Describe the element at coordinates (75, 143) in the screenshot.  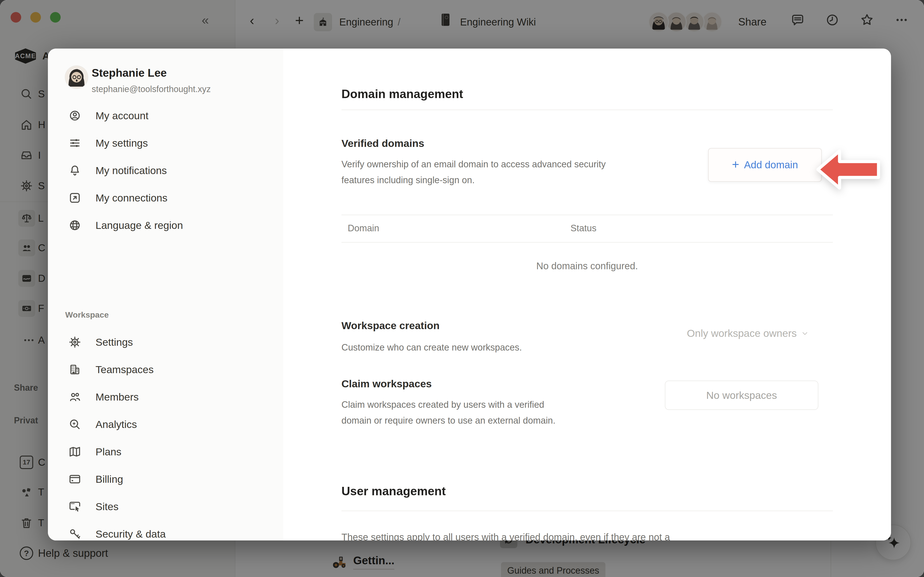
I see `sliders-icon` at that location.